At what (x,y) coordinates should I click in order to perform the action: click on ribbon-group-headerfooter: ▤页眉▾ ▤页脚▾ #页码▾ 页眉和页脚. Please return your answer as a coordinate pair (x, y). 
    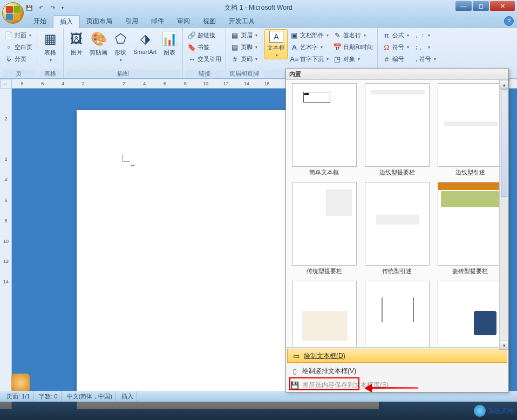
    Looking at the image, I should click on (244, 53).